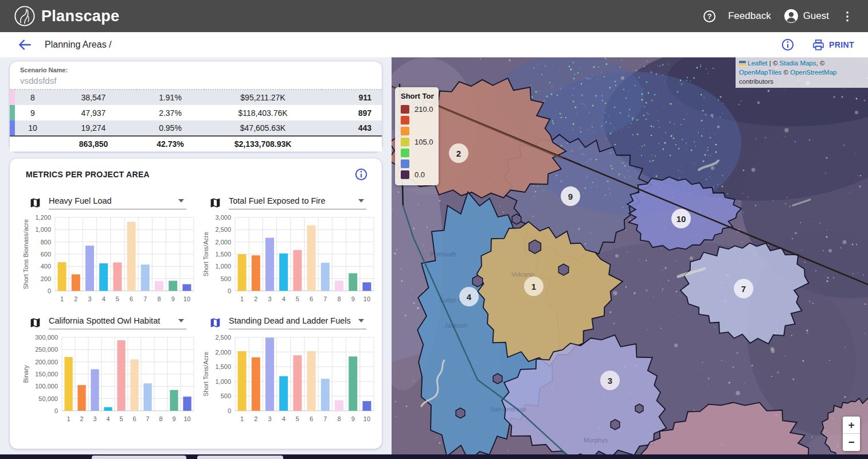 This screenshot has width=868, height=459. I want to click on zoom-in-button: +, so click(851, 425).